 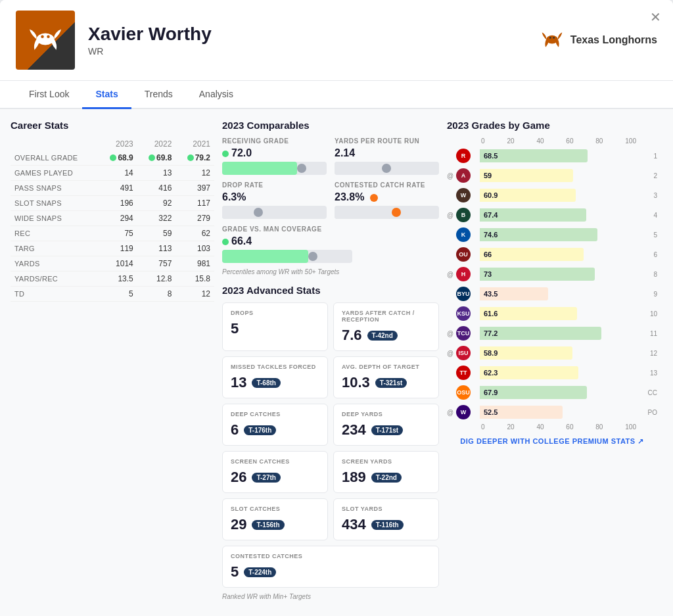 I want to click on contested-catch-comp: CONTESTED CATCH RATE 23.8%, so click(x=386, y=200).